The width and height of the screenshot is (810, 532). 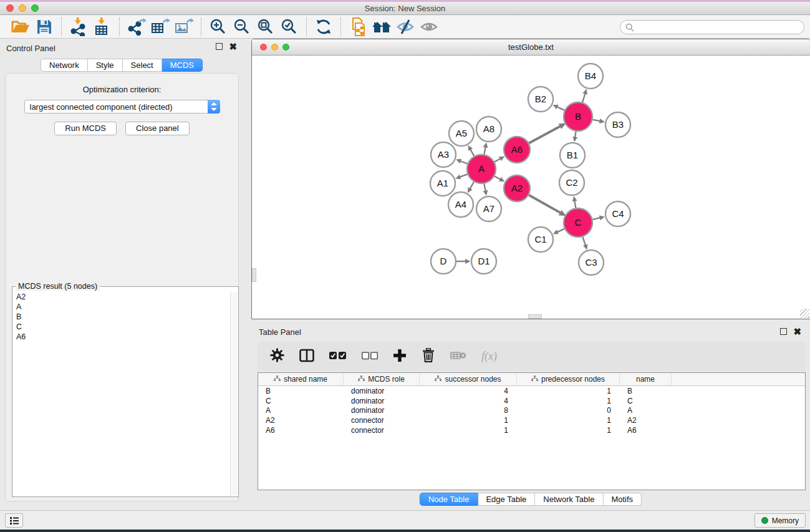 I want to click on memory-button: Memory, so click(x=780, y=520).